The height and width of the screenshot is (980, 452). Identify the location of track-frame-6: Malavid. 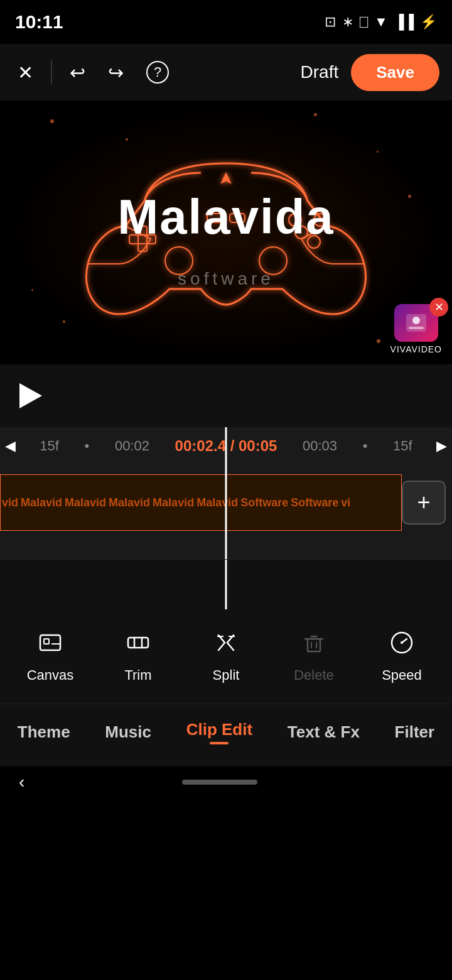
(217, 503).